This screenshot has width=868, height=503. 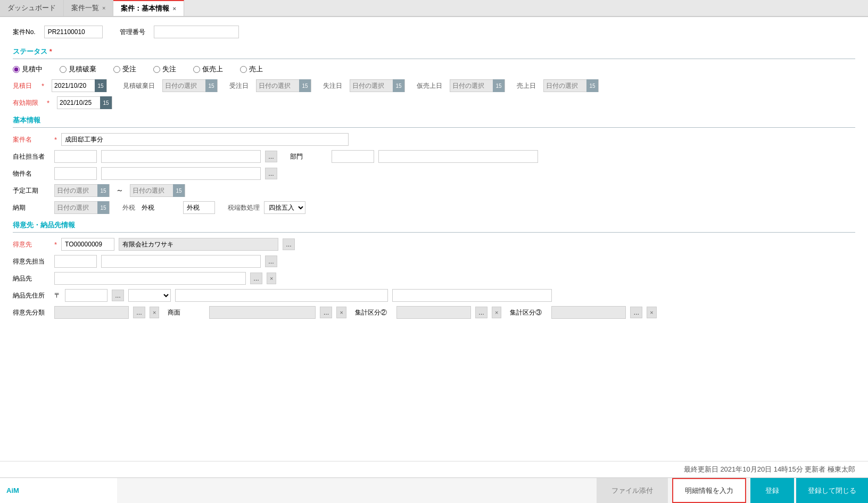 I want to click on kotei-from-field, so click(x=76, y=191).